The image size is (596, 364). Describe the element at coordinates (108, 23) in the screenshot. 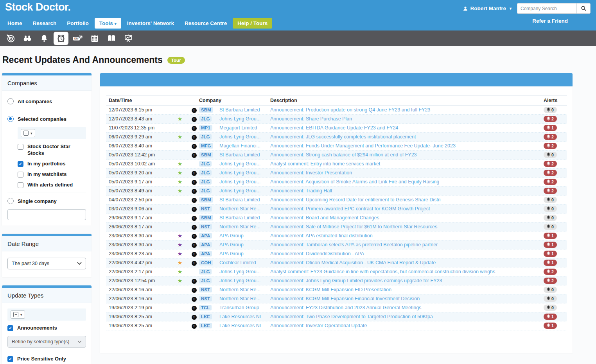

I see `nav-tools: Tools▾` at that location.